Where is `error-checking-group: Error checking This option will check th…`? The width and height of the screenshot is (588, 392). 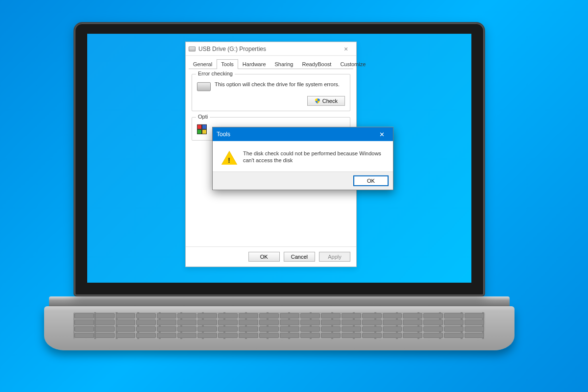 error-checking-group: Error checking This option will check th… is located at coordinates (271, 93).